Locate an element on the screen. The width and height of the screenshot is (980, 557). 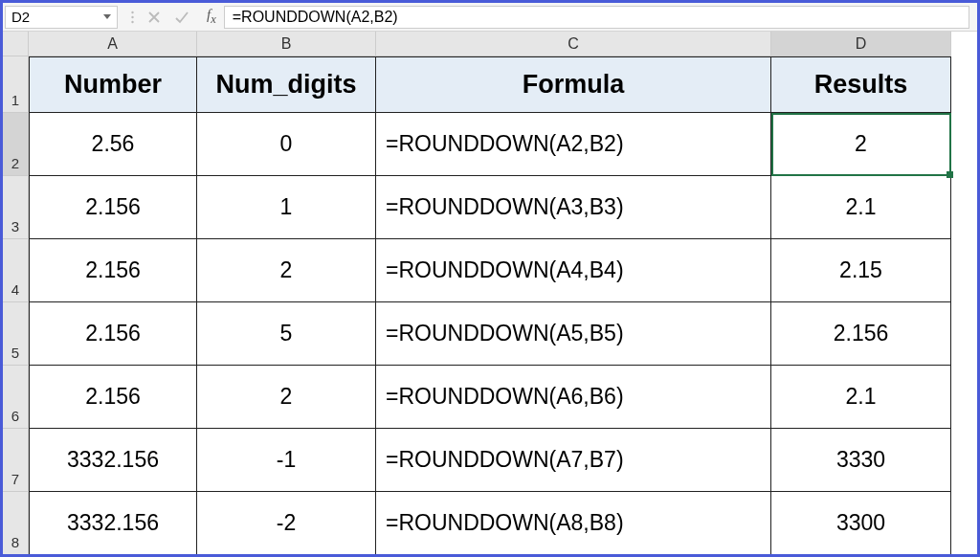
col-header-A: A is located at coordinates (113, 44).